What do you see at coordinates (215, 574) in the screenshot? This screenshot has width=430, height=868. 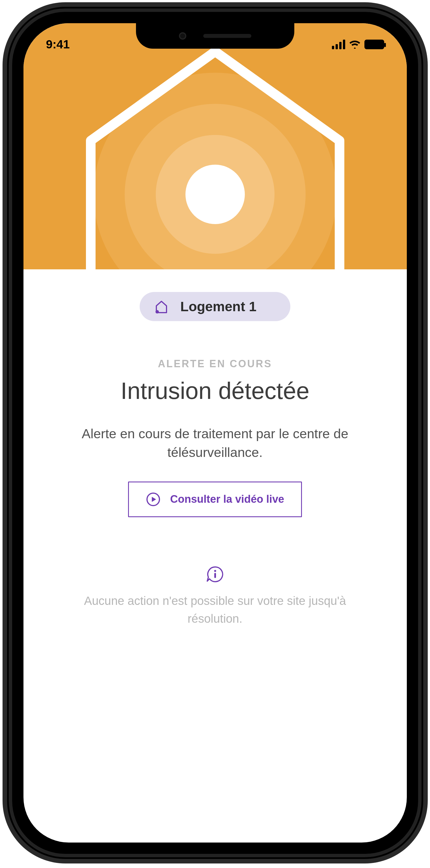 I see `info-bubble-icon` at bounding box center [215, 574].